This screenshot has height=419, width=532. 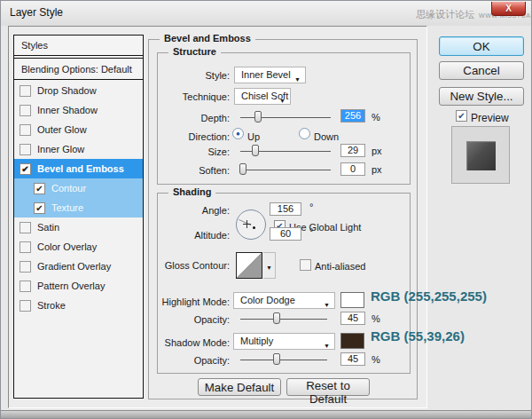 I want to click on close-icon: X, so click(x=509, y=9).